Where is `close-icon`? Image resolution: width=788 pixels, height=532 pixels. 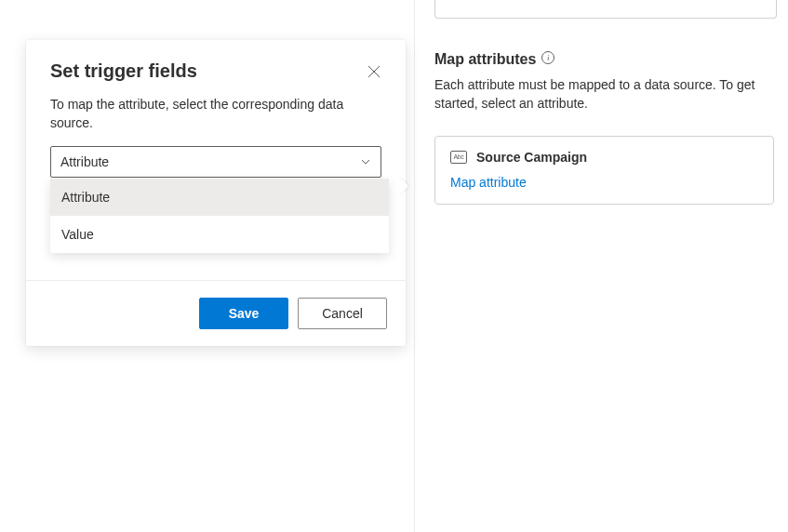 close-icon is located at coordinates (374, 72).